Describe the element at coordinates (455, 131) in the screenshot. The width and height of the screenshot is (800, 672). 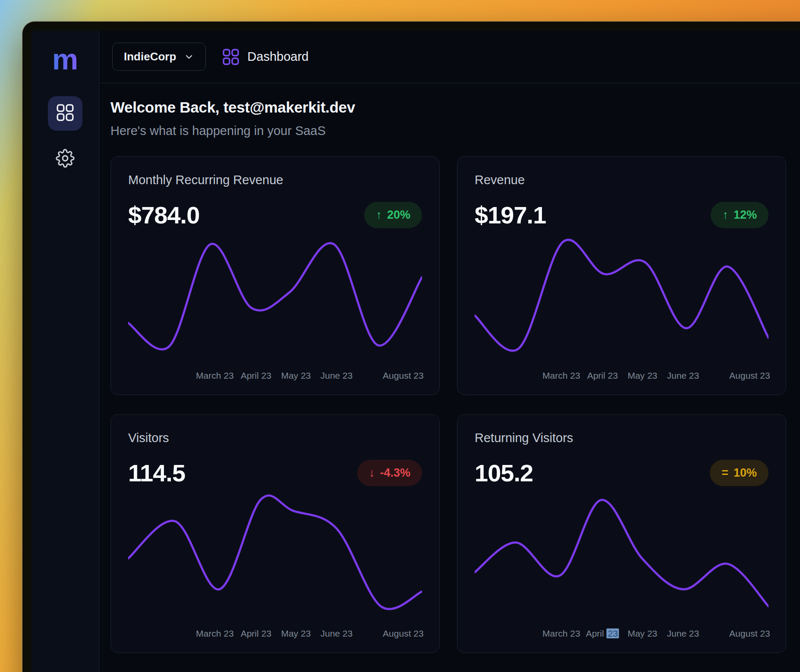
I see `welcome-subtitle: Here's what is happening in your SaaS` at that location.